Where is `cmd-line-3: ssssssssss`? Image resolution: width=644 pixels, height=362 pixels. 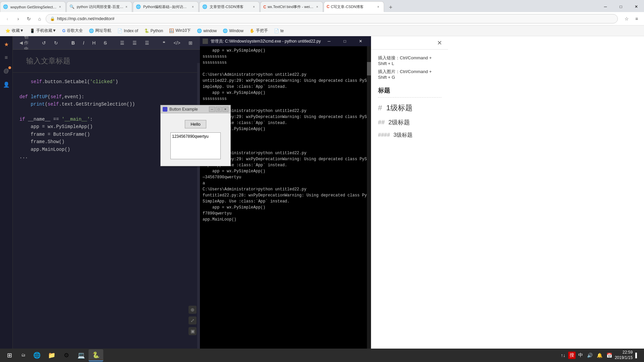
cmd-line-3: ssssssssss is located at coordinates (285, 63).